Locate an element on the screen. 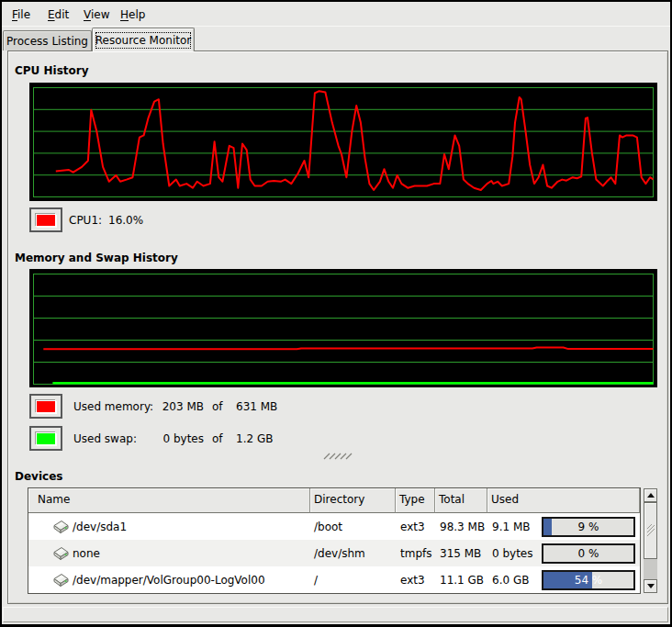 This screenshot has width=672, height=627. scrollbar-up-button is located at coordinates (650, 496).